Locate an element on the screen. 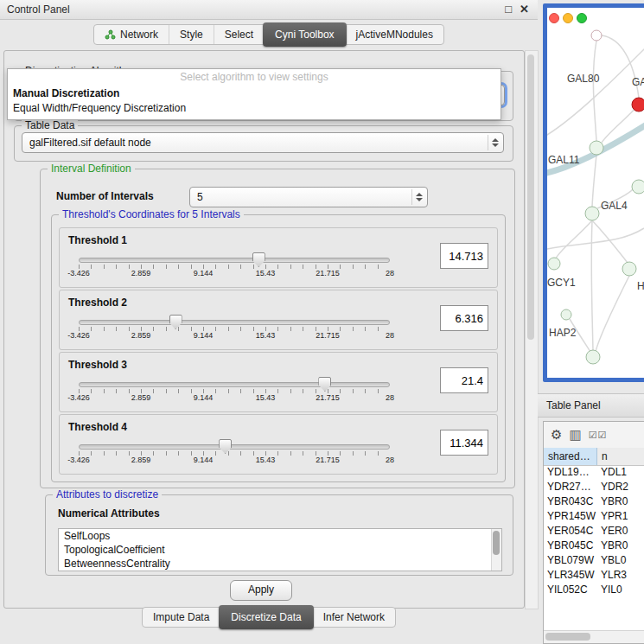  list-item: TopologicalCoefficient is located at coordinates (280, 550).